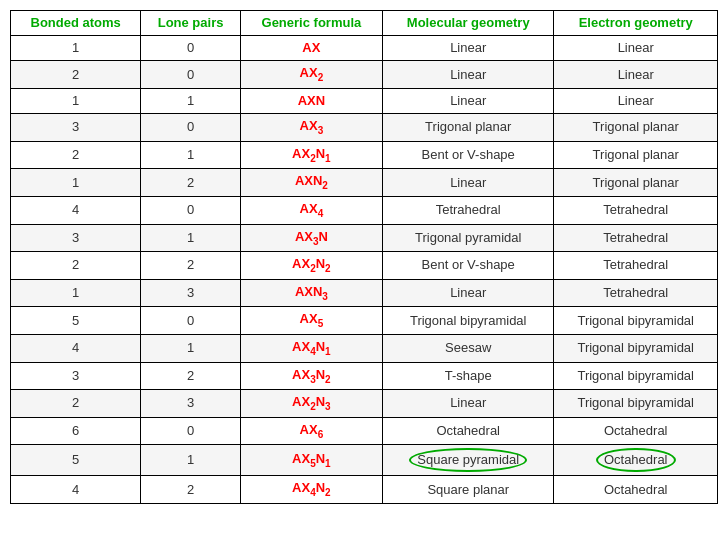 Image resolution: width=728 pixels, height=556 pixels. Describe the element at coordinates (468, 431) in the screenshot. I see `molecular-geometry: Octahedral` at that location.